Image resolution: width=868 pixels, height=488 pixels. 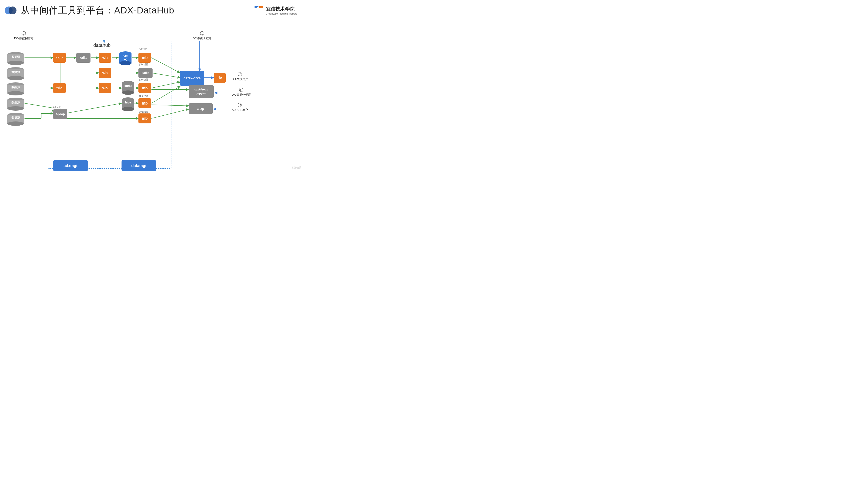 I want to click on do-label: DO-数据拥有方, so click(x=24, y=38).